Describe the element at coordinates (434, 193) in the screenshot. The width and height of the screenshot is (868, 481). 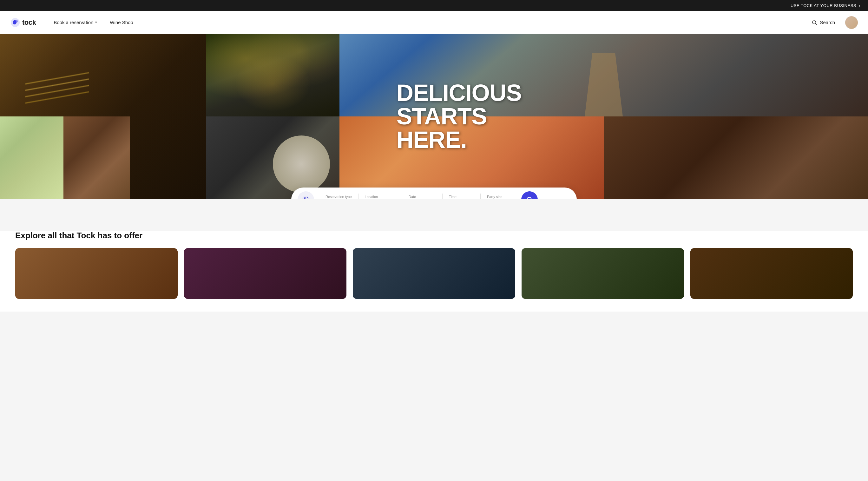
I see `search-bar-container: Reservation type Dine in ▾ Location Toro…` at that location.